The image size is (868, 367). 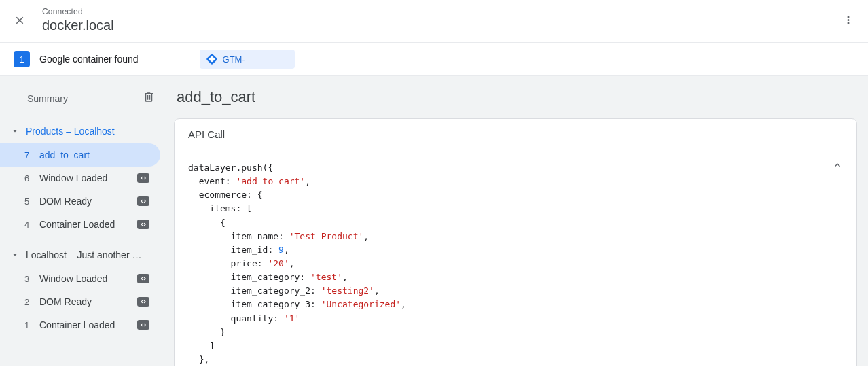 What do you see at coordinates (32, 279) in the screenshot?
I see `event-number: 3` at bounding box center [32, 279].